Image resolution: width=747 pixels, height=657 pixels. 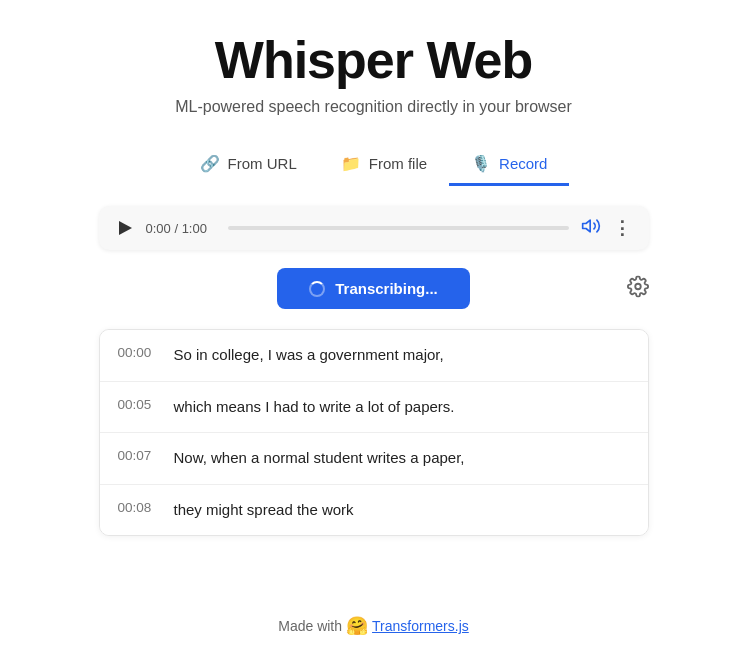 What do you see at coordinates (374, 165) in the screenshot?
I see `tabs-container: 🔗 From URL 📁 From file 🎙️ Record` at bounding box center [374, 165].